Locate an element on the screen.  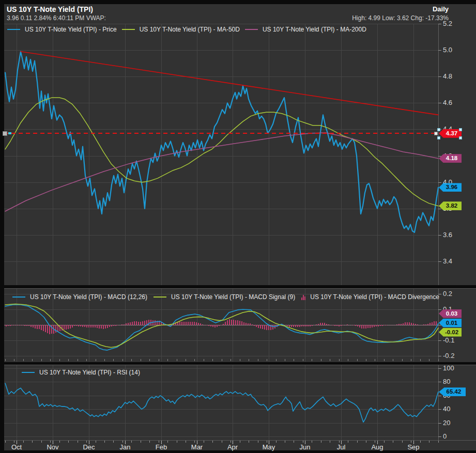
price-line-swatch-icon is located at coordinates (13, 29).